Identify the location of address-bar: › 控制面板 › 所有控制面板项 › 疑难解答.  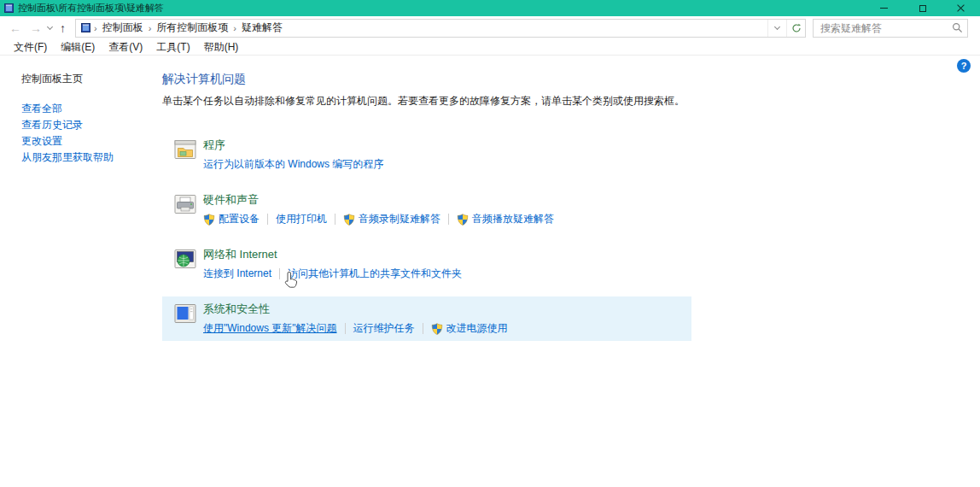
(440, 28).